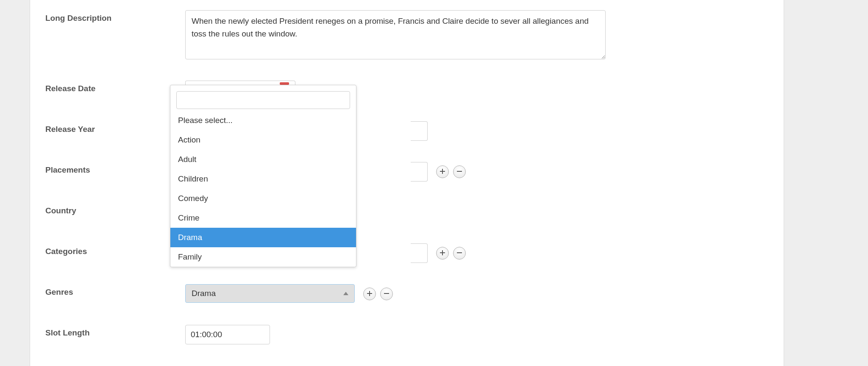  Describe the element at coordinates (419, 253) in the screenshot. I see `categories-input-partial` at that location.